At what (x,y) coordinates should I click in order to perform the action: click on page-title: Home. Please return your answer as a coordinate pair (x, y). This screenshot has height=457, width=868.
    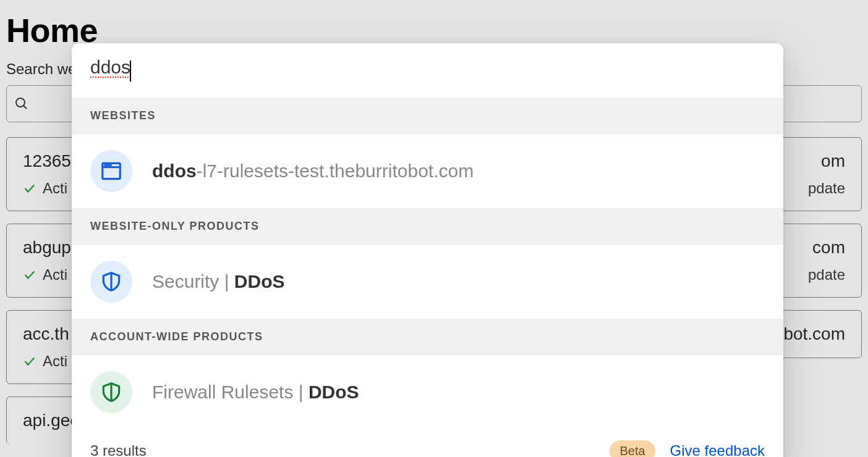
    Looking at the image, I should click on (434, 25).